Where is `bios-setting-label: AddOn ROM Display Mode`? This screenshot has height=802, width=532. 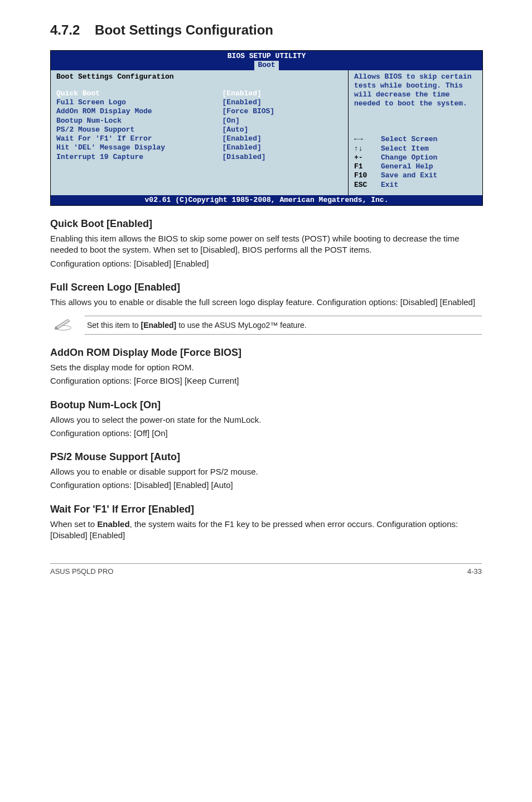 bios-setting-label: AddOn ROM Display Mode is located at coordinates (139, 112).